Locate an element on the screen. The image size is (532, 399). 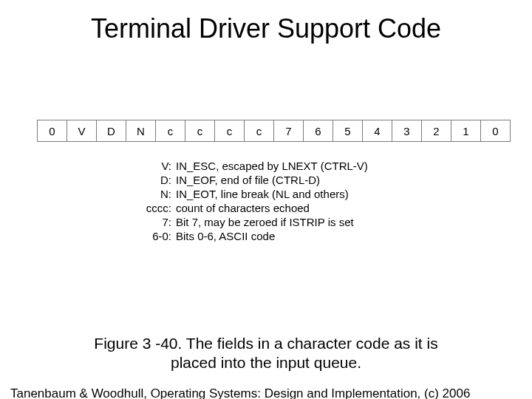
legend: V: IN_ESC, escaped by LNEXT (CTRL-V) D: … is located at coordinates (253, 202).